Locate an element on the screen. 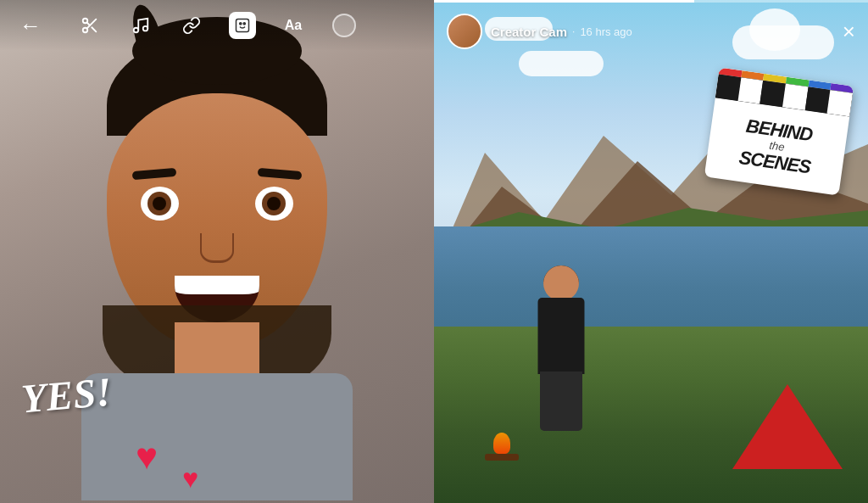 The width and height of the screenshot is (868, 503). left-eyebrow is located at coordinates (154, 174).